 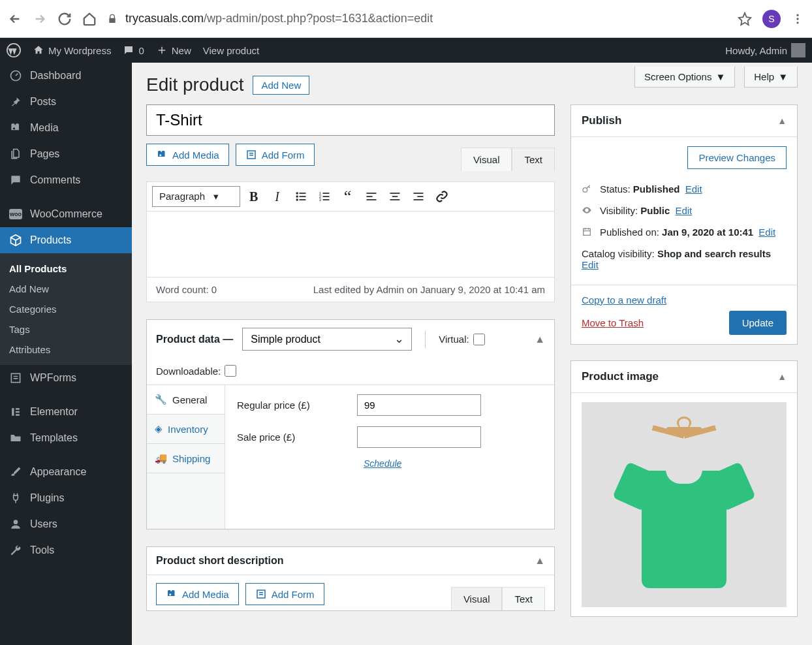 What do you see at coordinates (758, 322) in the screenshot?
I see `update-button: Update` at bounding box center [758, 322].